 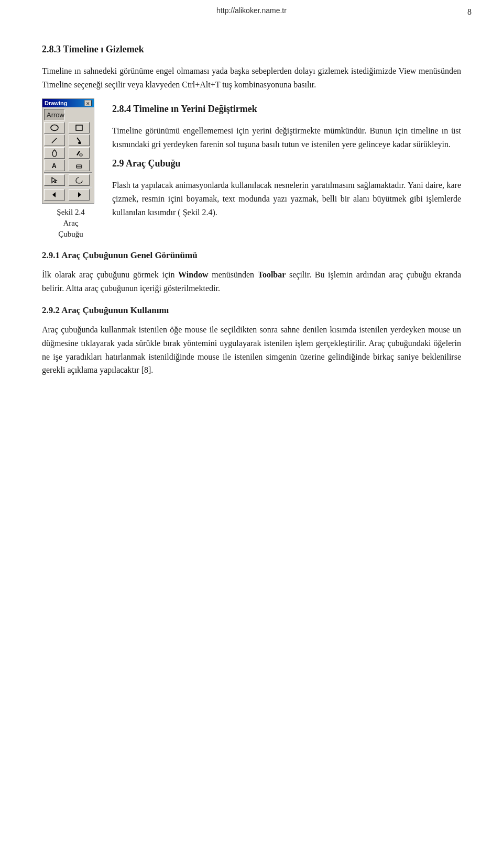 I want to click on lasso-icon, so click(x=79, y=180).